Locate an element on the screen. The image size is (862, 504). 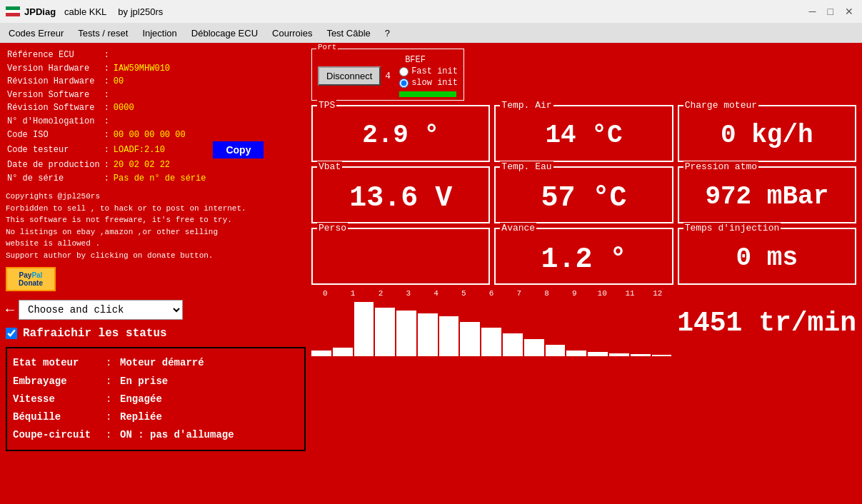
slow-init-row: slow init is located at coordinates (429, 83).